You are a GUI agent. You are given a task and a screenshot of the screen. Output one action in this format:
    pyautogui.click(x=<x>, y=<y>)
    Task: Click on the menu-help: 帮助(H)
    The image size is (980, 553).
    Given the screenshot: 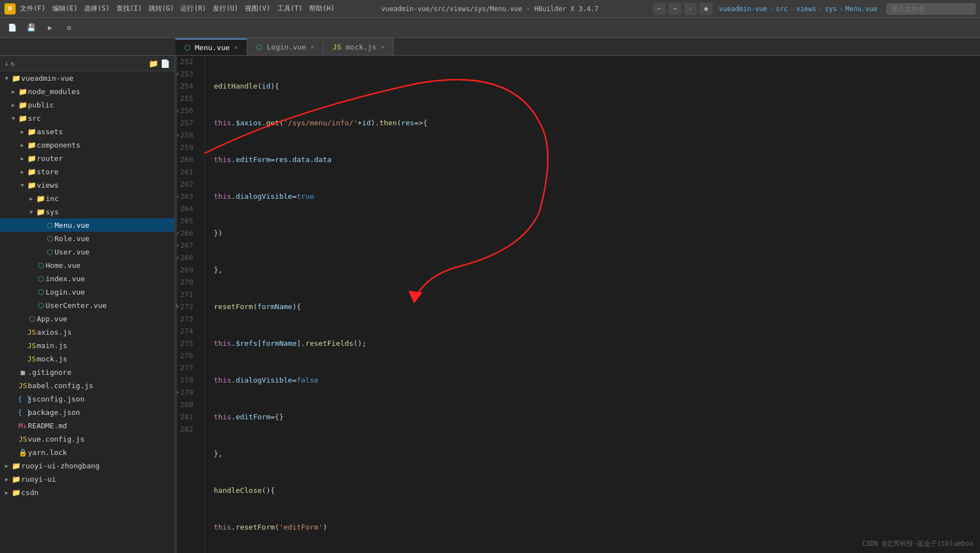 What is the action you would take?
    pyautogui.click(x=322, y=9)
    